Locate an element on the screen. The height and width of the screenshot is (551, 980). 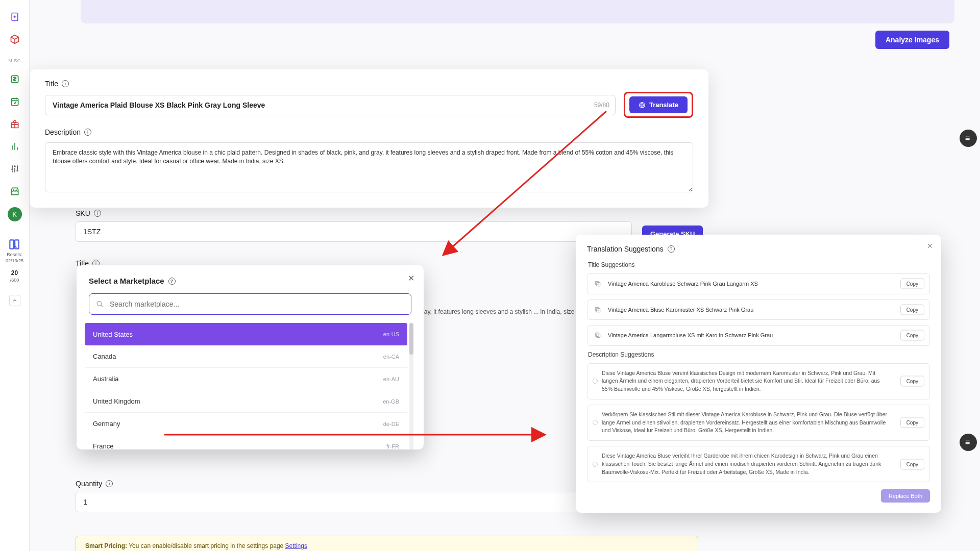
description-textarea is located at coordinates (369, 167).